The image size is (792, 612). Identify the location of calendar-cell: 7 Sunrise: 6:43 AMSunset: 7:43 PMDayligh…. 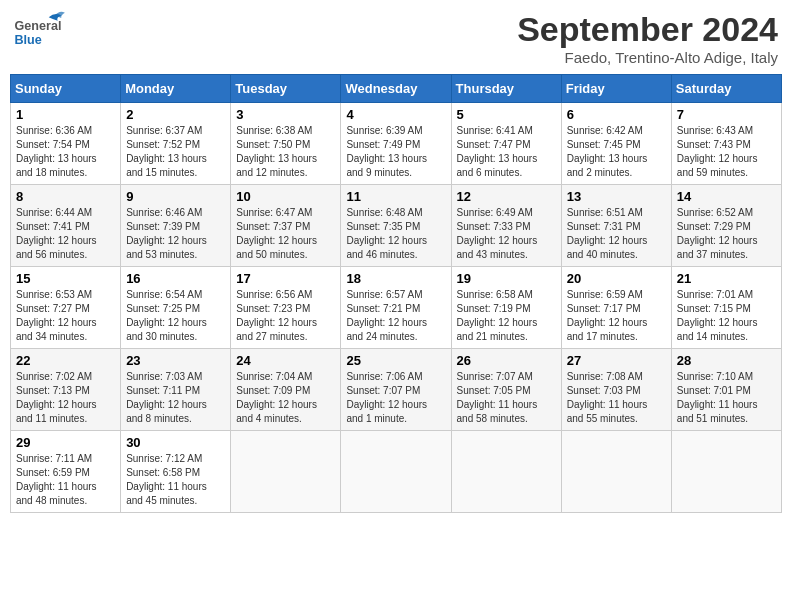
(726, 144).